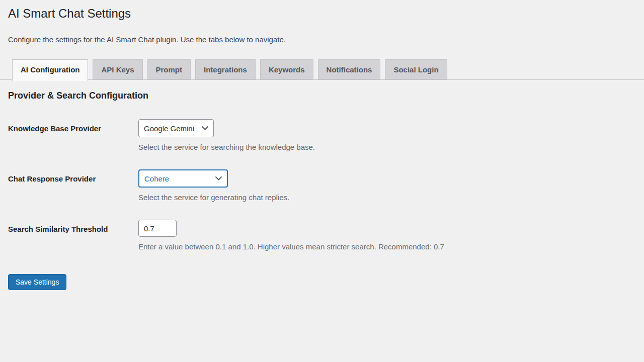 Image resolution: width=644 pixels, height=362 pixels. What do you see at coordinates (322, 69) in the screenshot?
I see `tab-bar: AI Configuration API Keys Prompt Integra…` at bounding box center [322, 69].